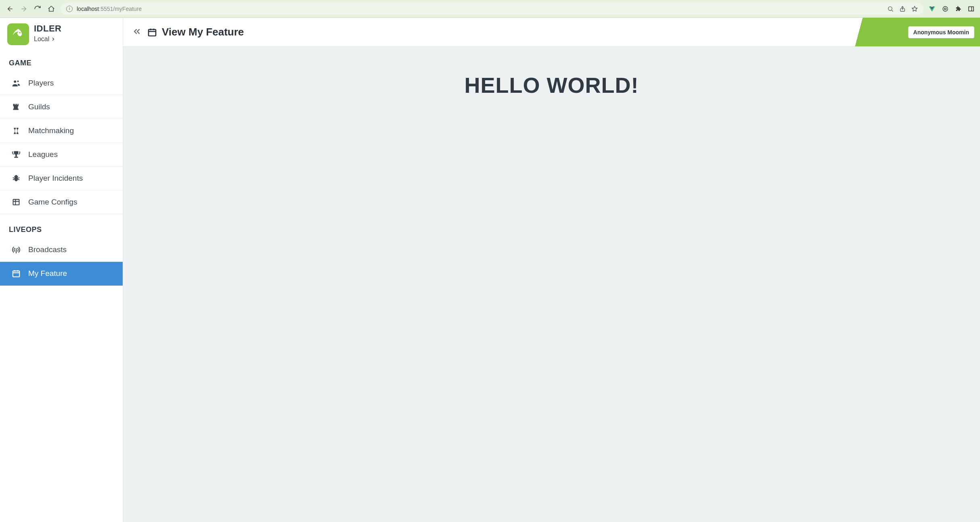 The width and height of the screenshot is (980, 522). I want to click on extensions-puzzle-icon, so click(958, 9).